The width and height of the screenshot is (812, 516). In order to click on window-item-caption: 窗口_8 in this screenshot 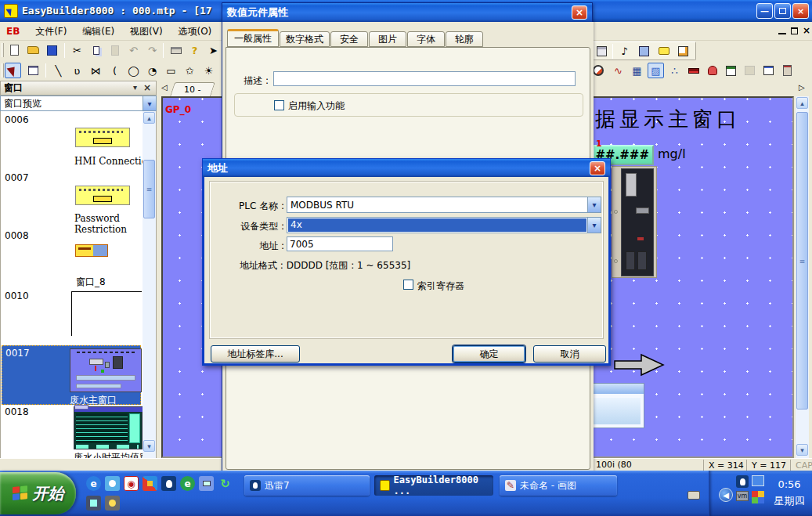, I will do `click(91, 282)`.